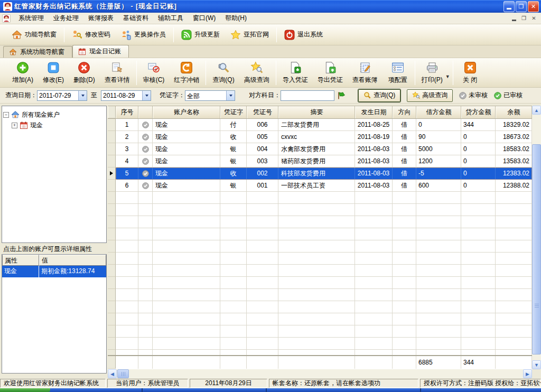 The width and height of the screenshot is (541, 392). Describe the element at coordinates (136, 18) in the screenshot. I see `menu-item-4: 基础资料` at that location.